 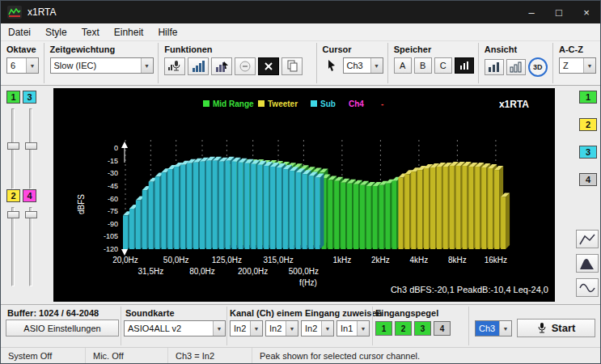 I want to click on menu-einheit: Einheit, so click(x=129, y=32).